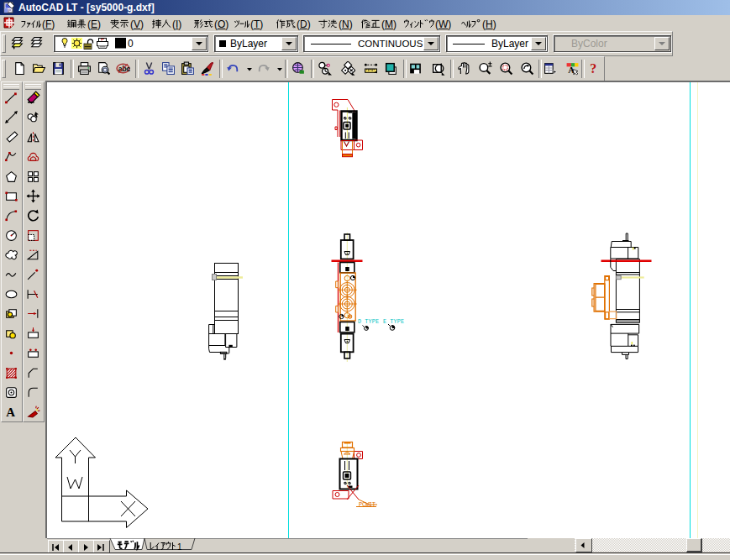 The height and width of the screenshot is (560, 730). I want to click on svg-text: D TYPE, so click(368, 322).